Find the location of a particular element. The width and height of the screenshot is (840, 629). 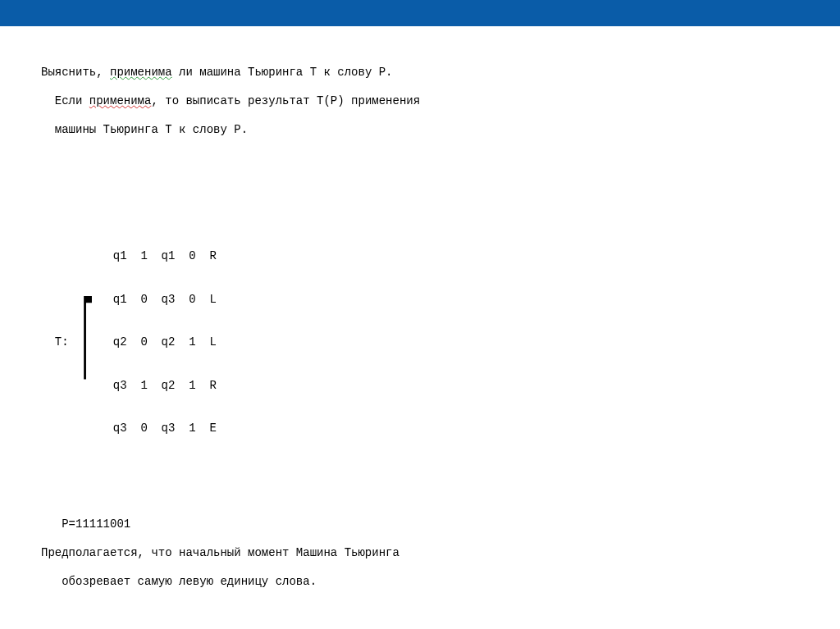

program-label: Т: is located at coordinates (61, 343).